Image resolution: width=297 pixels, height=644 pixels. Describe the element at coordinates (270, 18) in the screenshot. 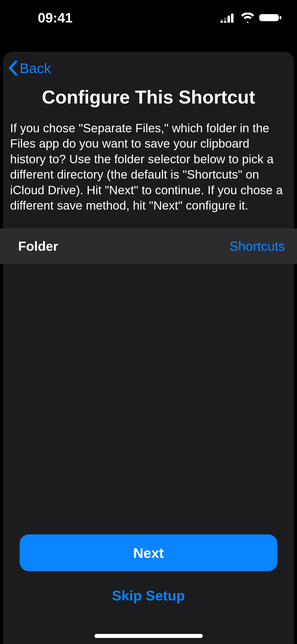

I see `battery-icon` at that location.